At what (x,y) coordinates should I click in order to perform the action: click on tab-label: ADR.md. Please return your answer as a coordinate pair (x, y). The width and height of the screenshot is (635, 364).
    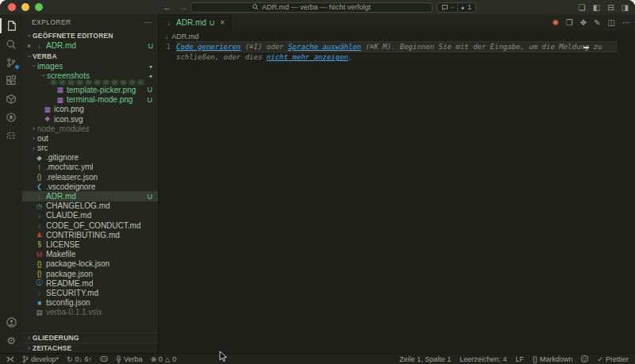
    Looking at the image, I should click on (191, 22).